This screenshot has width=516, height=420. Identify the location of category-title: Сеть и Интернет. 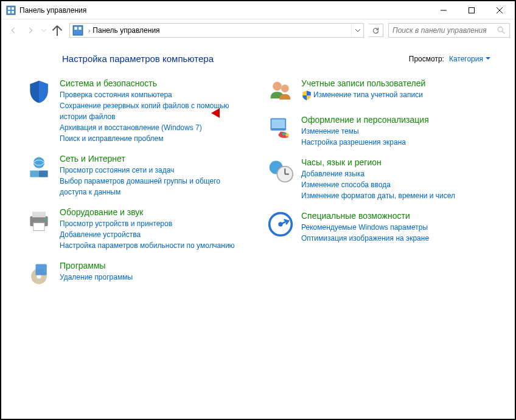
(155, 159).